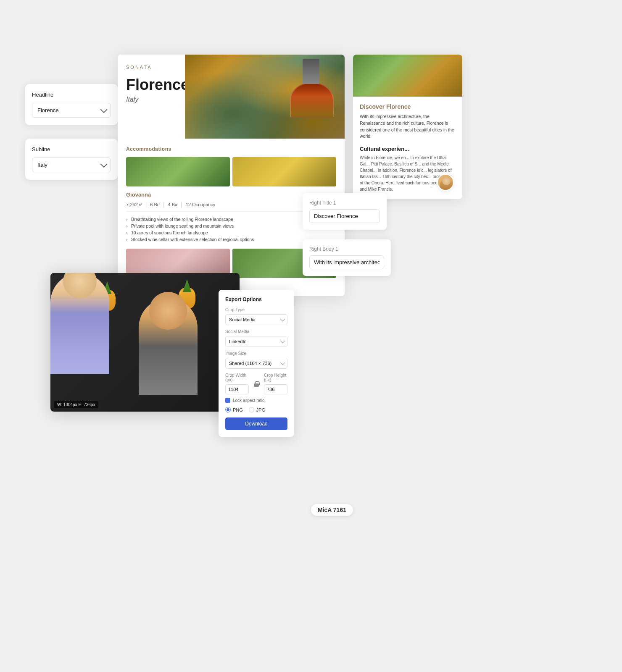 This screenshot has width=622, height=672. Describe the element at coordinates (276, 389) in the screenshot. I see `height-input: 736` at that location.